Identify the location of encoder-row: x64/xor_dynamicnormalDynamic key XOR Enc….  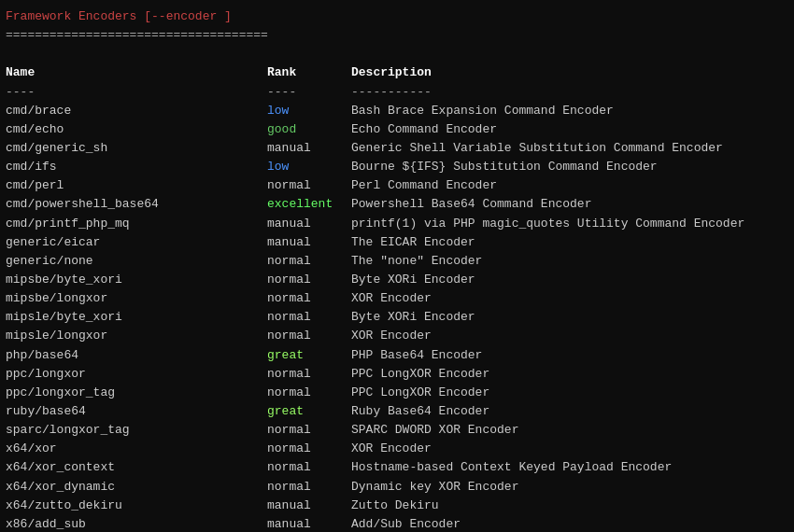
(262, 487).